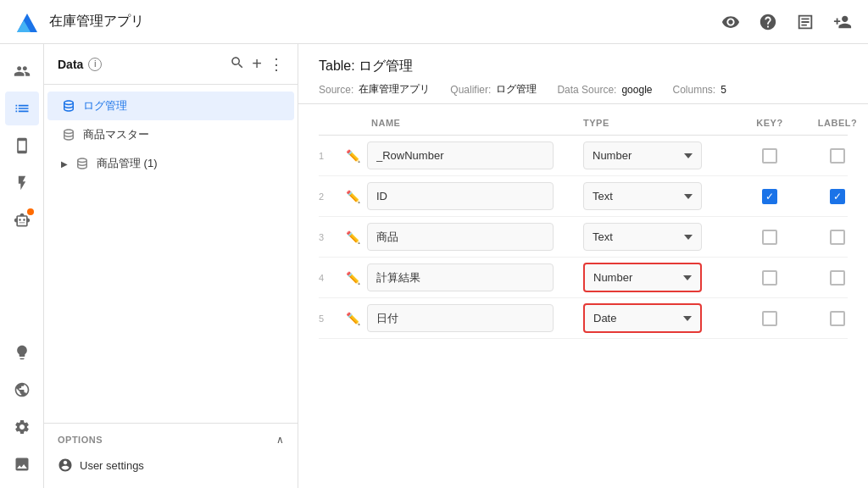 The height and width of the screenshot is (488, 868). Describe the element at coordinates (22, 220) in the screenshot. I see `sidebar-item-bot` at that location.